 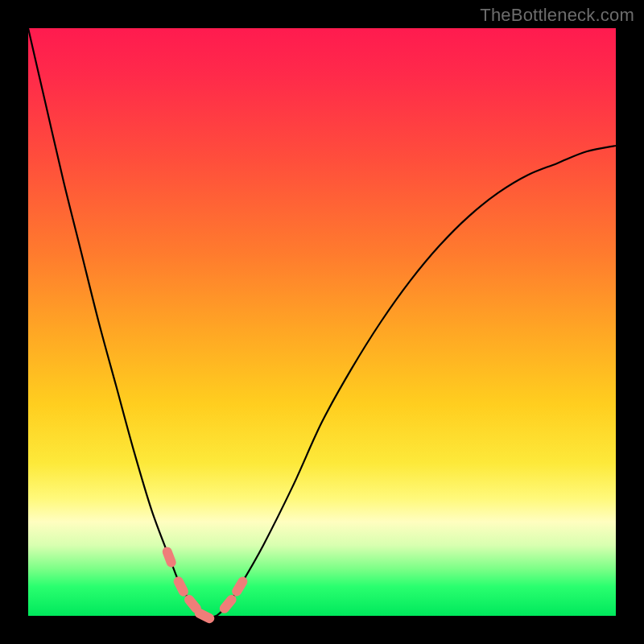 I want to click on curve-markers, so click(x=205, y=585).